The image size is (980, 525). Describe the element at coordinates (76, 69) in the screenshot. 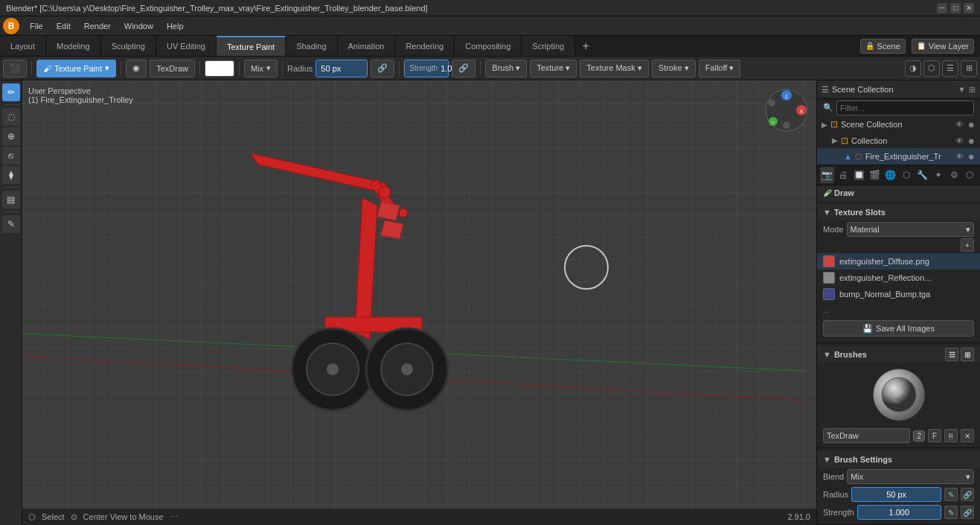

I see `mode-button: 🖌 Texture Paint ▾` at that location.